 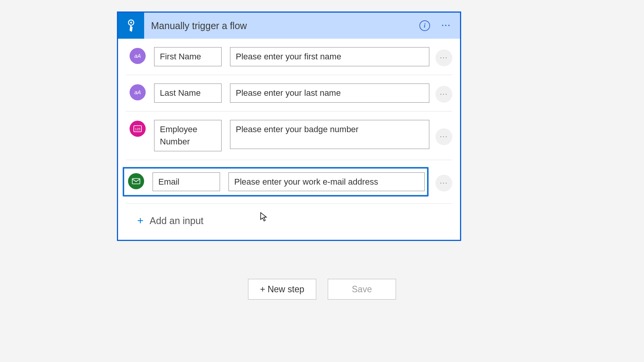 I want to click on param-name-input: Last Name, so click(x=188, y=93).